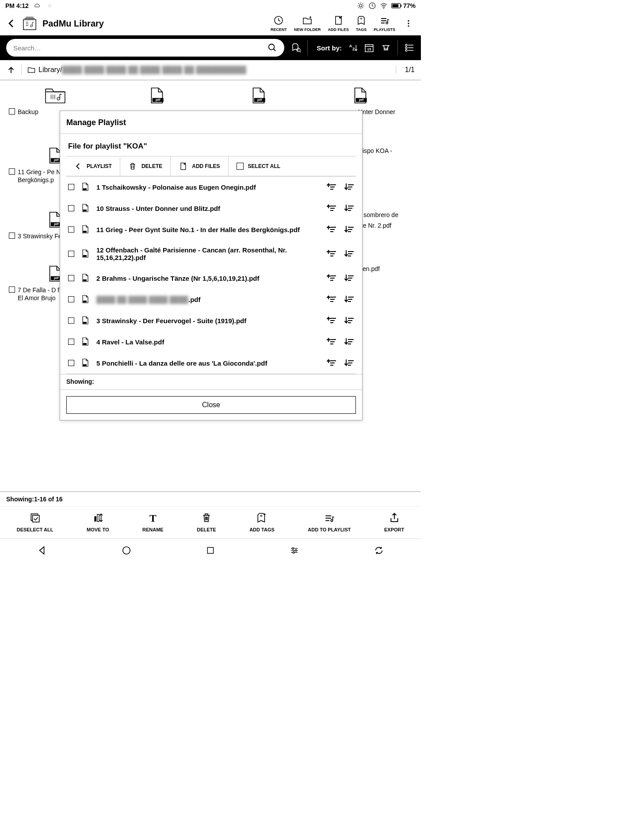 The height and width of the screenshot is (840, 630). What do you see at coordinates (370, 50) in the screenshot?
I see `svg-text: 15` at bounding box center [370, 50].